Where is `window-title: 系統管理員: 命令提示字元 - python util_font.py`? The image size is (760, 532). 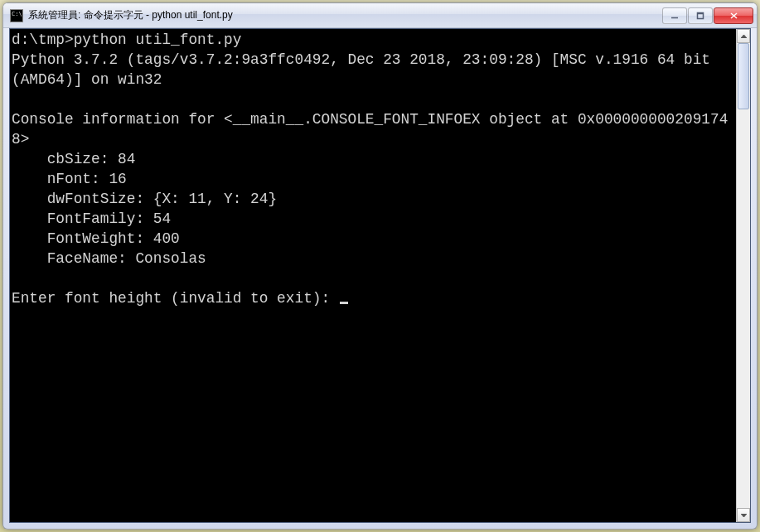 window-title: 系統管理員: 命令提示字元 - python util_font.py is located at coordinates (345, 15).